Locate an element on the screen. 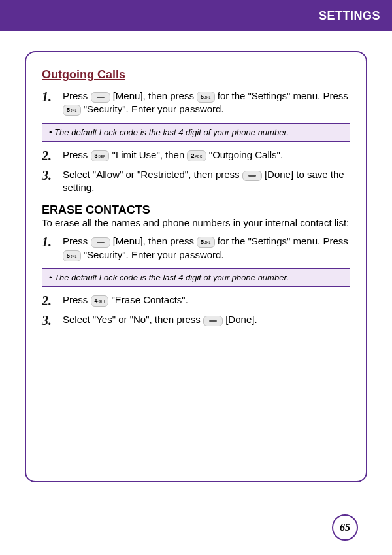  key-4-icon: 4GHI is located at coordinates (100, 301).